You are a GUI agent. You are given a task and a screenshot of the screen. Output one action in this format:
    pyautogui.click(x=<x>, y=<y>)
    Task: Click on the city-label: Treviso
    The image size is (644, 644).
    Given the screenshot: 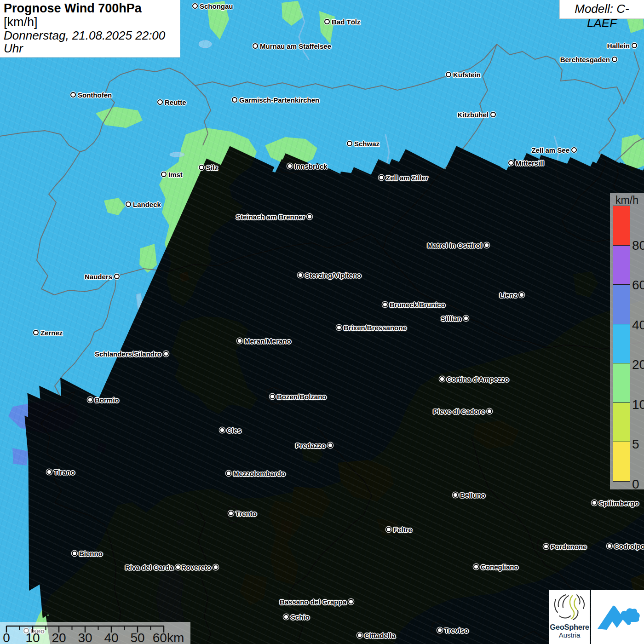 What is the action you would take?
    pyautogui.click(x=456, y=630)
    